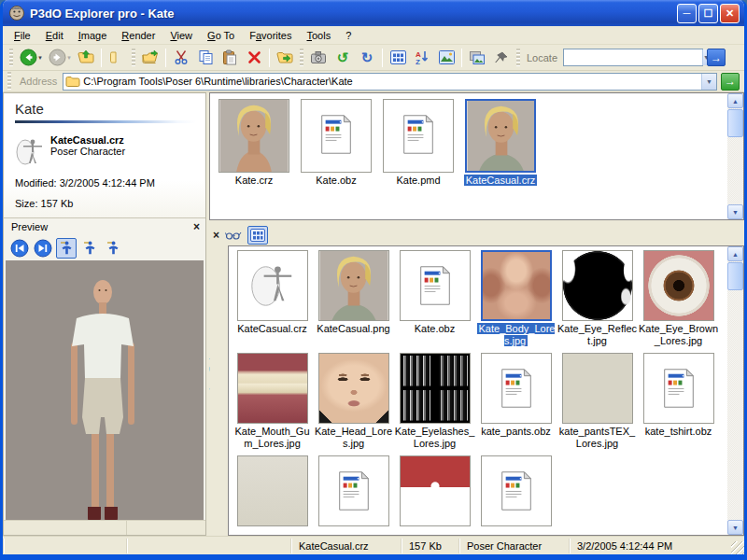  Describe the element at coordinates (598, 299) in the screenshot. I see `file-item: Kate_Eye_Reflect.jpg` at that location.